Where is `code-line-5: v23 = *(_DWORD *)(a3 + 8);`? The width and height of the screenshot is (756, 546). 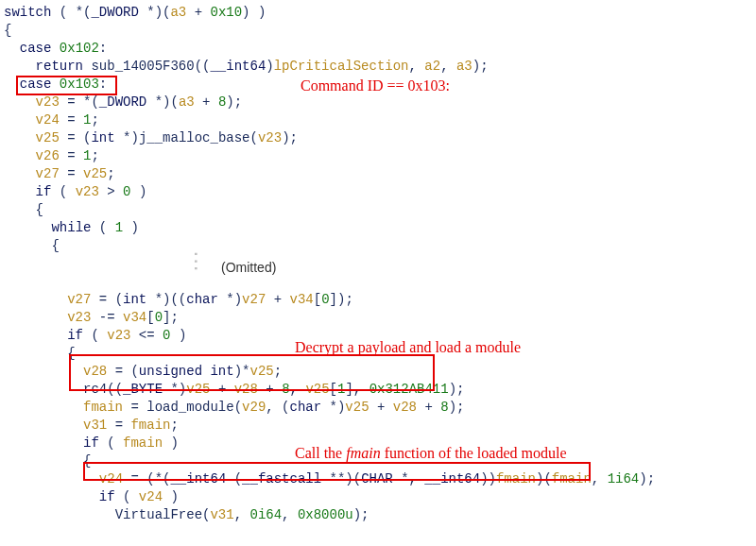
code-line-5: v23 = *(_DWORD *)(a3 + 8); is located at coordinates (378, 102).